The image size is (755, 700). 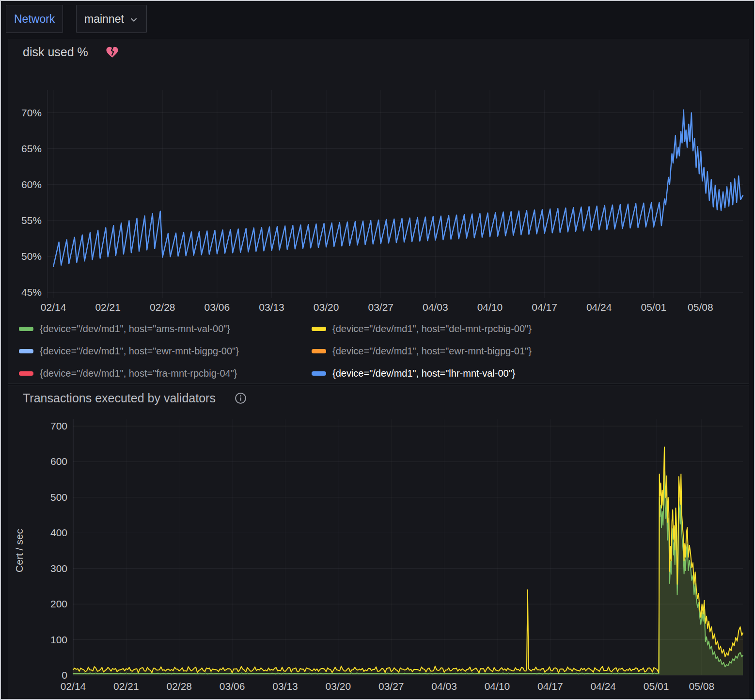 I want to click on y-tick-label: 200, so click(x=59, y=604).